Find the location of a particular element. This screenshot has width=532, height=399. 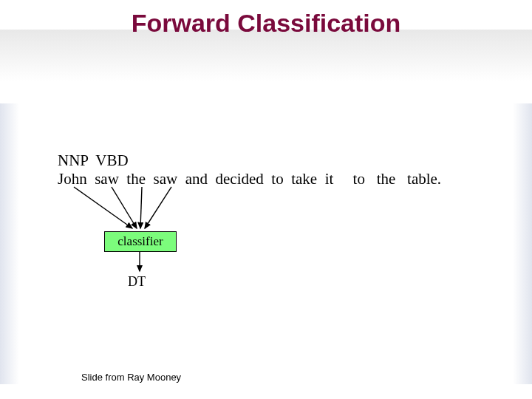

classifier-box: classifier is located at coordinates (140, 242).